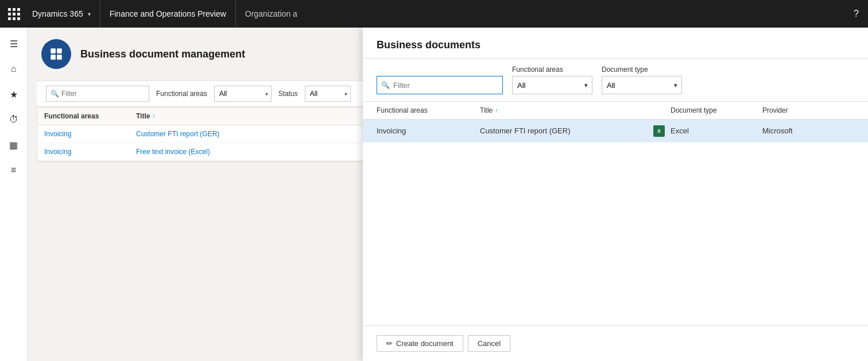  What do you see at coordinates (386, 85) in the screenshot?
I see `panel-search-icon: 🔍` at bounding box center [386, 85].